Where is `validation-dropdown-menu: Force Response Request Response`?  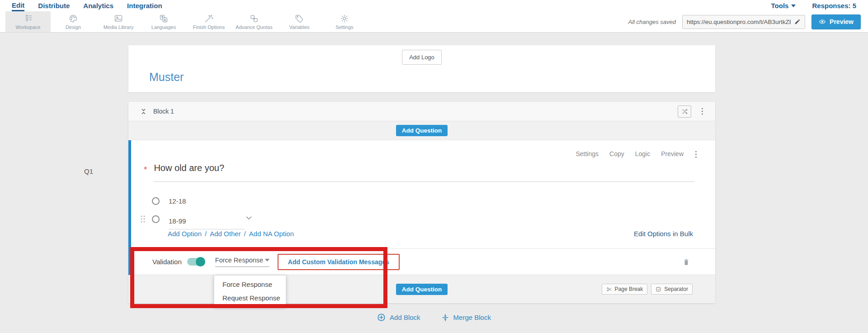 validation-dropdown-menu: Force Response Request Response is located at coordinates (250, 291).